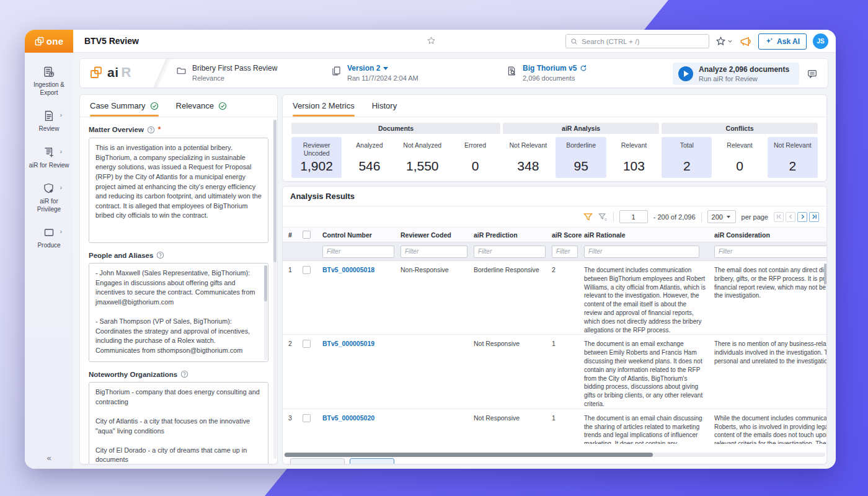 This screenshot has height=496, width=868. Describe the element at coordinates (40, 41) in the screenshot. I see `relativity-logo-icon` at that location.